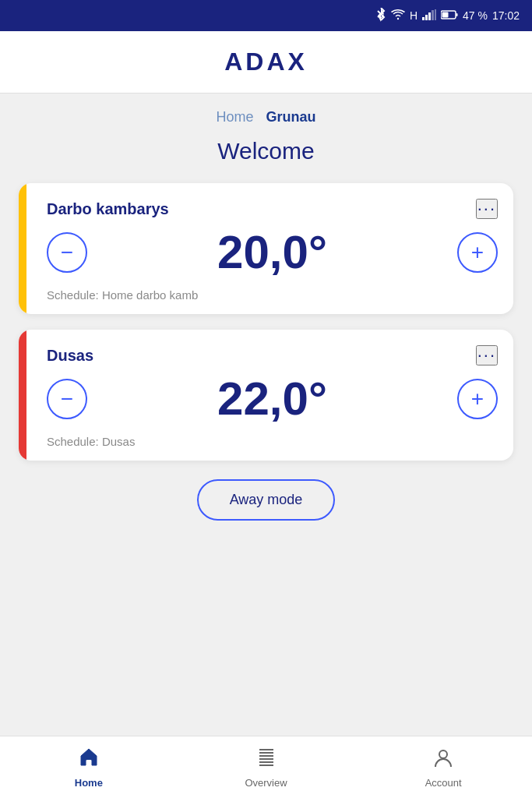  Describe the element at coordinates (266, 62) in the screenshot. I see `app-logo: ADAX` at that location.